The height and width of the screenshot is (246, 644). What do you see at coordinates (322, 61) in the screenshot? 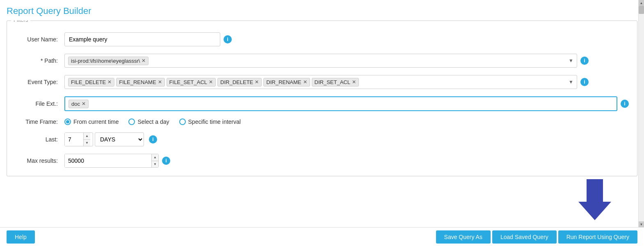
I see `path-row: * Path: isi-prod:\ifs\home\eyeglasssr\ ✕…` at bounding box center [322, 61].